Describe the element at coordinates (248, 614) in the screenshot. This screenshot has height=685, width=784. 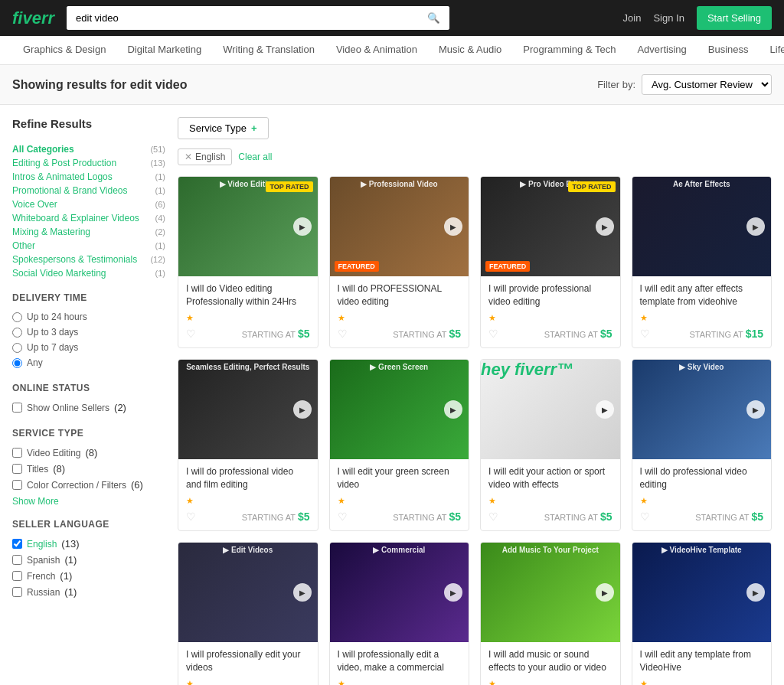
I see `gig-card-8: ▶ Edit Videos ▶ I will professionally ed…` at that location.